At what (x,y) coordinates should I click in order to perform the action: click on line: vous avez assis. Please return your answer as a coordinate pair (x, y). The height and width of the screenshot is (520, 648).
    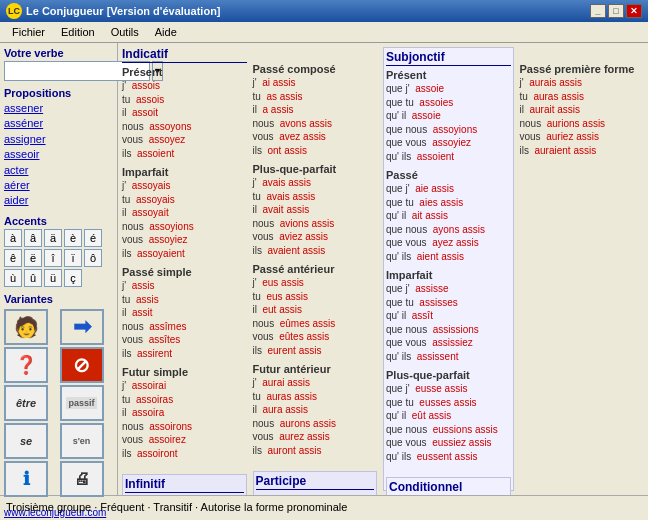
    Looking at the image, I should click on (316, 137).